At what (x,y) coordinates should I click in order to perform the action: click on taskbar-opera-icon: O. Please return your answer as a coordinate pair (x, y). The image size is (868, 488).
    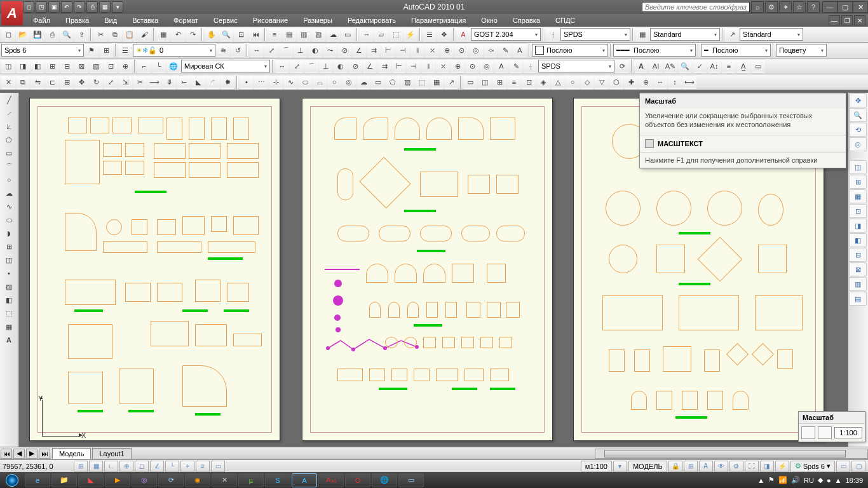
    Looking at the image, I should click on (358, 480).